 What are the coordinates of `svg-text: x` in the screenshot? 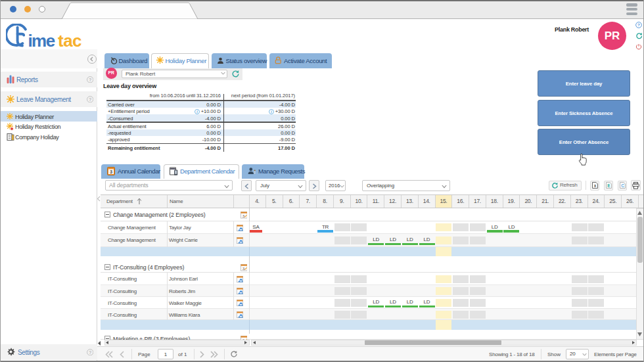 It's located at (595, 185).